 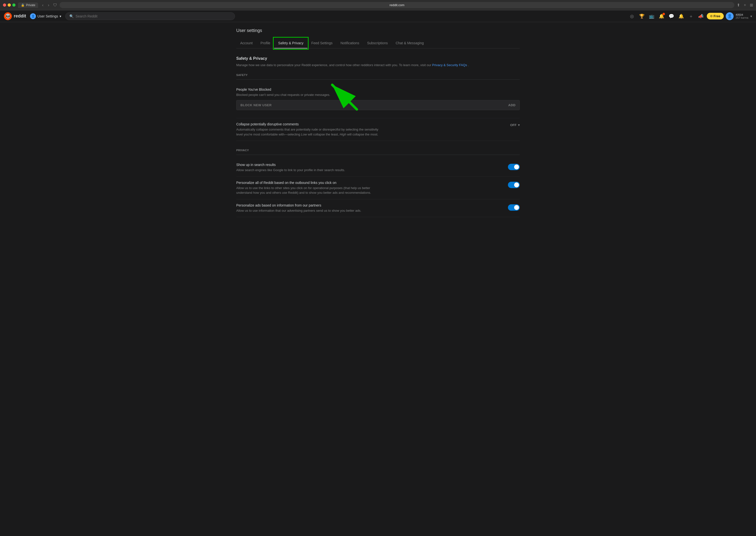 What do you see at coordinates (742, 15) in the screenshot?
I see `username: 40504` at bounding box center [742, 15].